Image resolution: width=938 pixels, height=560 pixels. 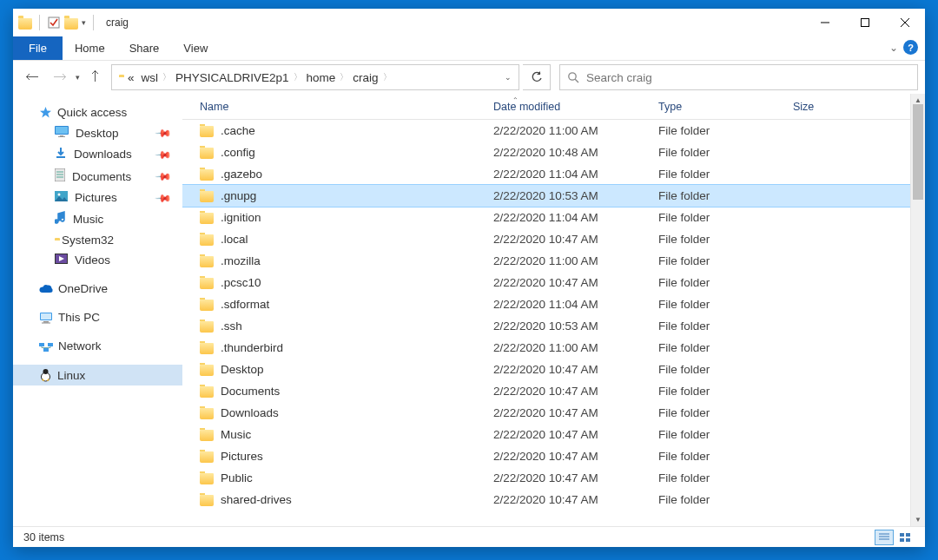 I want to click on table-row: .ssh 2/22/2020 10:53 AM File folder, so click(x=554, y=326).